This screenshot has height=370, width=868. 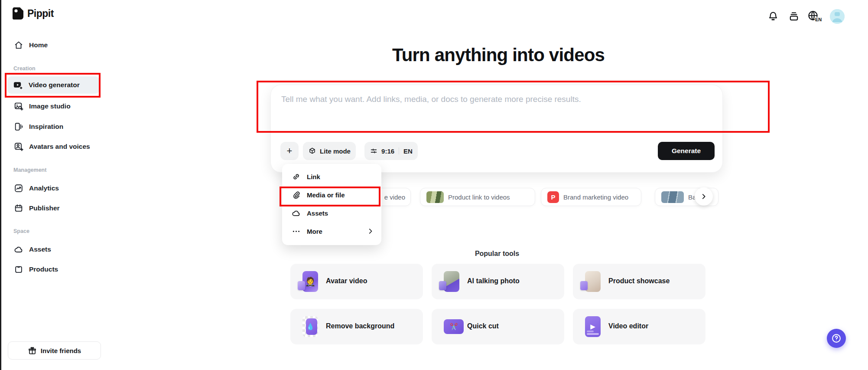 What do you see at coordinates (332, 205) in the screenshot?
I see `attach-menu: Link Media or file Assets More` at bounding box center [332, 205].